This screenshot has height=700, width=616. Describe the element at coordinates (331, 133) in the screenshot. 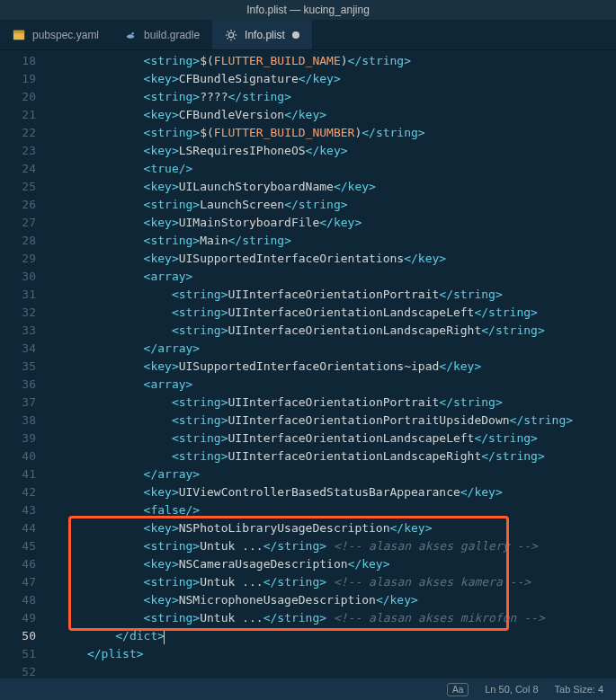

I see `code-line: <string>$(FLUTTER_BUILD_NUMBER)</string>` at that location.